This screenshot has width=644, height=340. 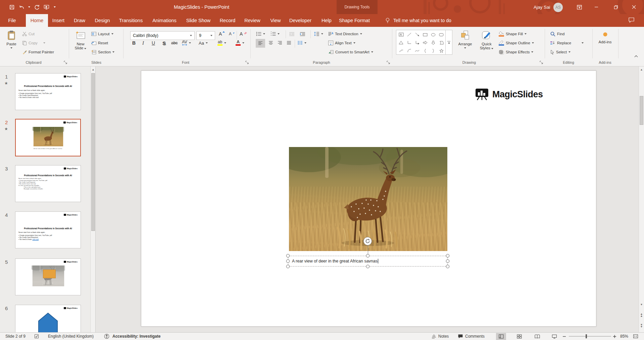 I want to click on customize-qat-icon, so click(x=55, y=7).